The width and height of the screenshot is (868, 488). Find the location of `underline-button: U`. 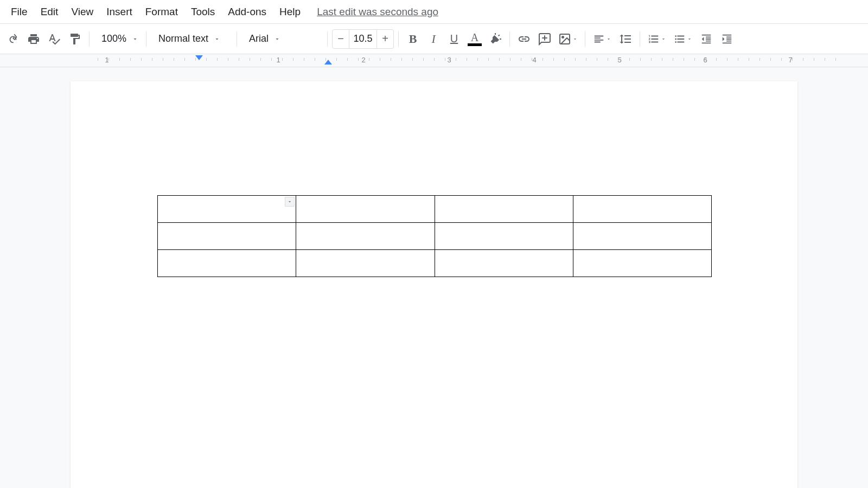

underline-button: U is located at coordinates (454, 39).